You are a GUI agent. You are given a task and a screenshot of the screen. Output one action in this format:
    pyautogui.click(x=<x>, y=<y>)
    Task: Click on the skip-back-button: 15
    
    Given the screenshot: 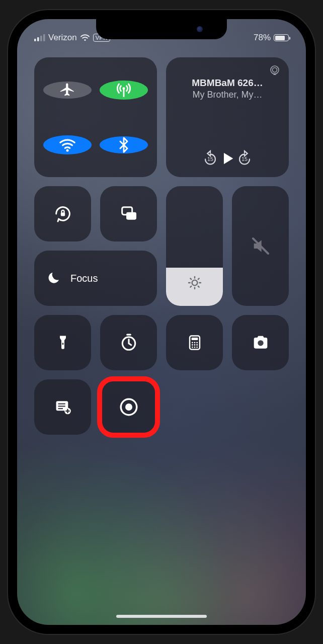 What is the action you would take?
    pyautogui.click(x=210, y=158)
    